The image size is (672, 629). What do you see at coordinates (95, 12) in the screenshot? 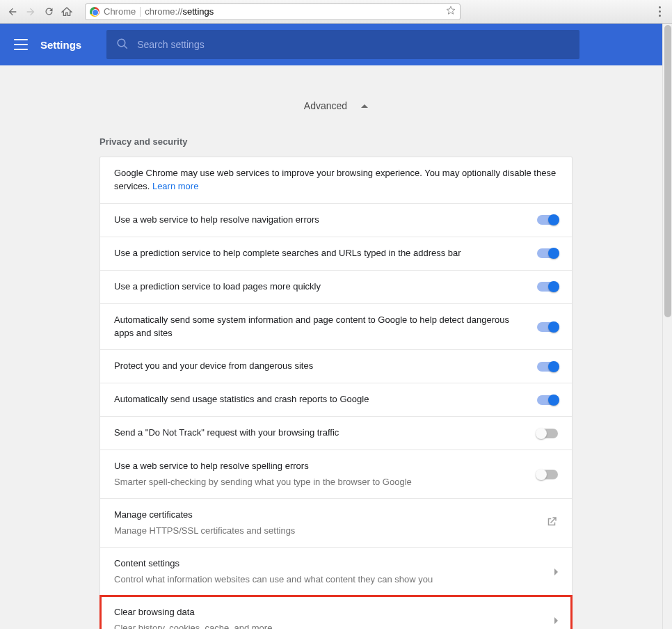
I see `chrome-icon` at bounding box center [95, 12].